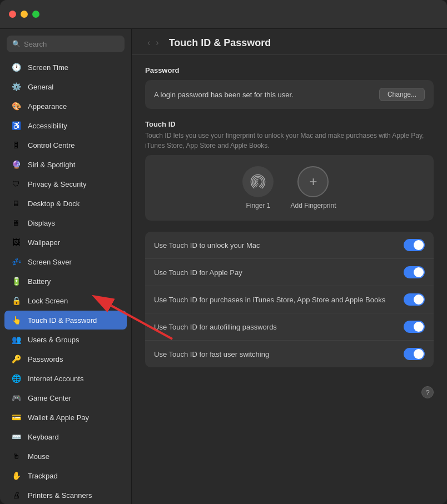 The height and width of the screenshot is (504, 447). What do you see at coordinates (24, 14) in the screenshot?
I see `minimize-button` at bounding box center [24, 14].